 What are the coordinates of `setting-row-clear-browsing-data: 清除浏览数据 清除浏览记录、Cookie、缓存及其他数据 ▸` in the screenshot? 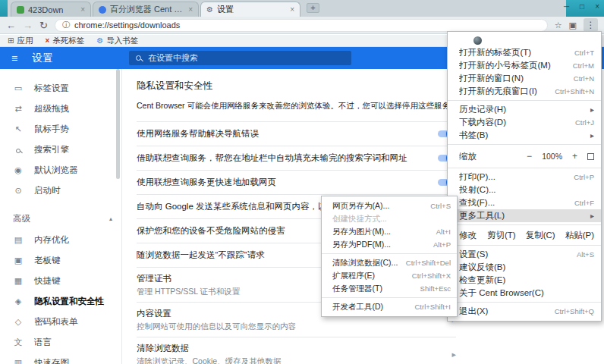 It's located at (296, 350).